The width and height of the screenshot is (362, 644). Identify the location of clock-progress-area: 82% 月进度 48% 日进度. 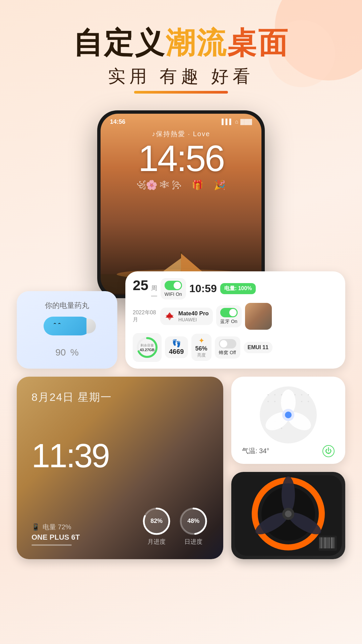
(175, 526).